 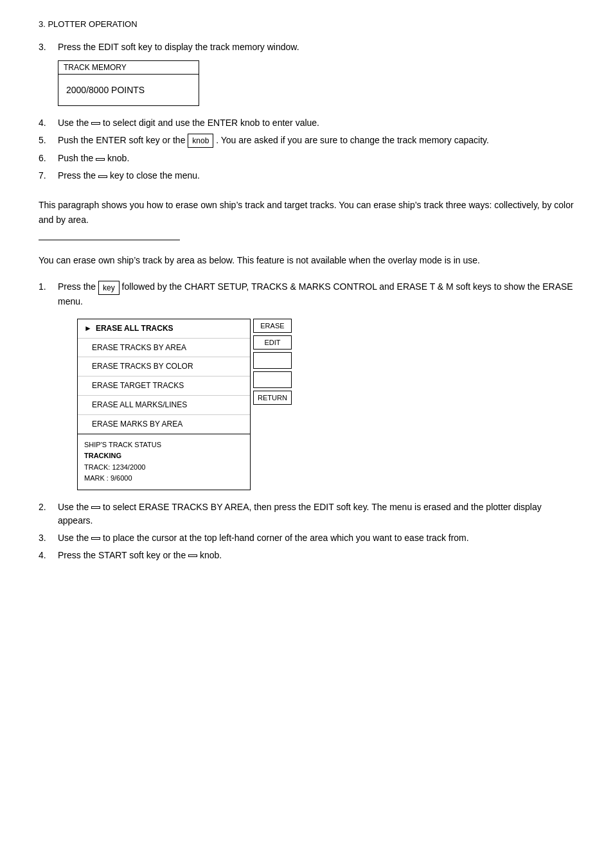 I want to click on paragraph-2: You can erase own ship’s track by area a…, so click(x=306, y=260).